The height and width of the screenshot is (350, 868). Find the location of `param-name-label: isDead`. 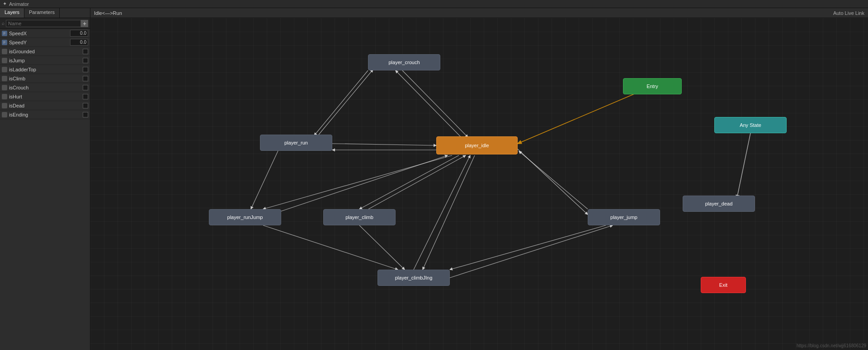

param-name-label: isDead is located at coordinates (46, 106).